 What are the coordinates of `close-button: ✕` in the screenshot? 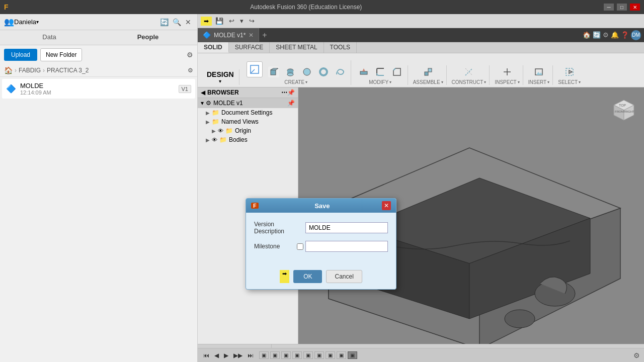 It's located at (635, 7).